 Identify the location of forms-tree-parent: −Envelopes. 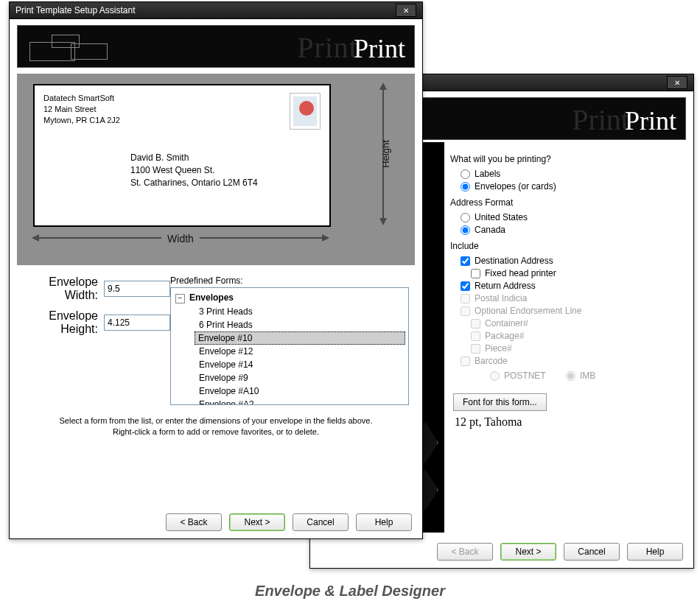
(290, 298).